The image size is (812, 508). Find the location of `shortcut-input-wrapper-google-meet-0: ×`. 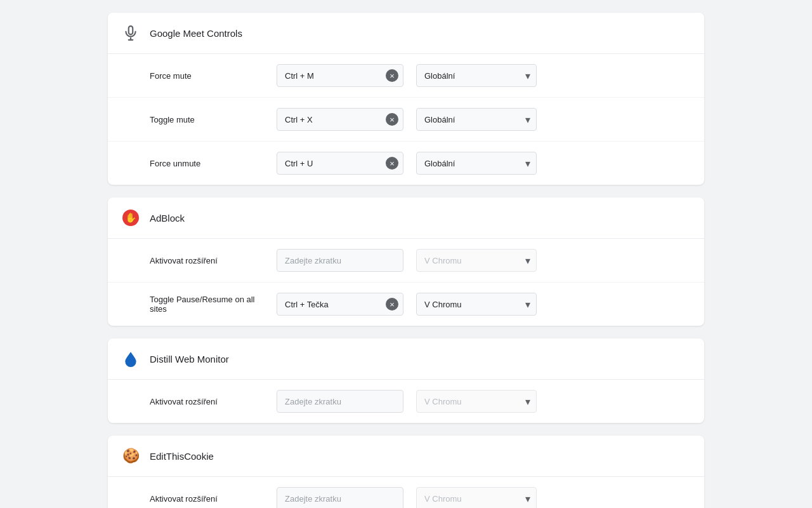

shortcut-input-wrapper-google-meet-0: × is located at coordinates (340, 76).